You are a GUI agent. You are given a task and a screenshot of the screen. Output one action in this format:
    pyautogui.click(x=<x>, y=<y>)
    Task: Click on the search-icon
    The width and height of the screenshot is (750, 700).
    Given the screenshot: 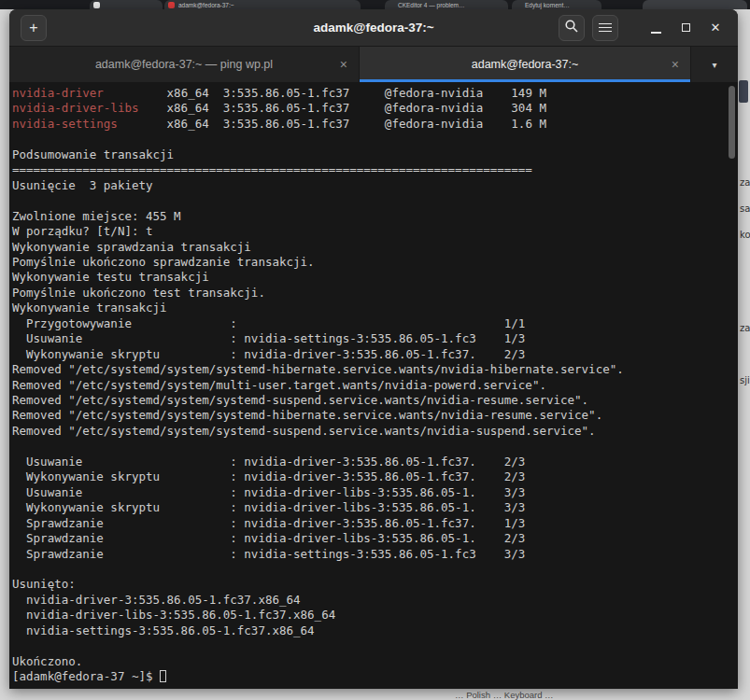 What is the action you would take?
    pyautogui.click(x=572, y=28)
    